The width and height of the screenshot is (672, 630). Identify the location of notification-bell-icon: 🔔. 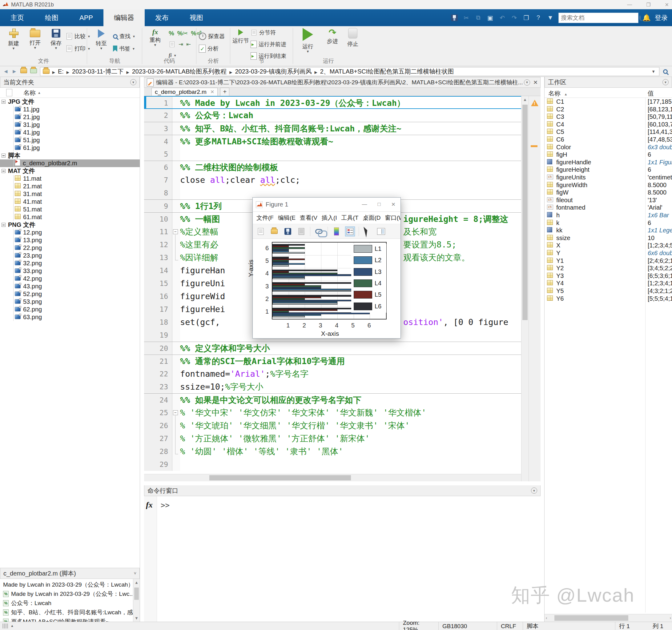
(647, 18).